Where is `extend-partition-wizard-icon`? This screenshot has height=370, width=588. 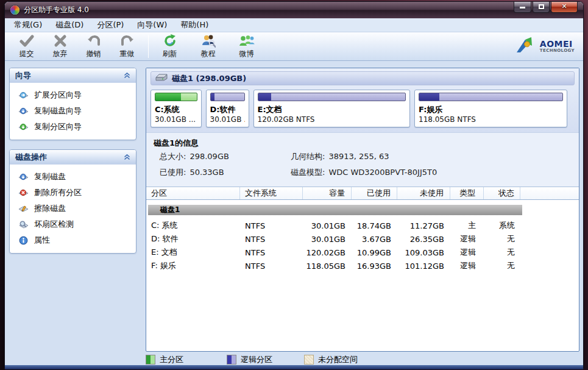
extend-partition-wizard-icon is located at coordinates (23, 95).